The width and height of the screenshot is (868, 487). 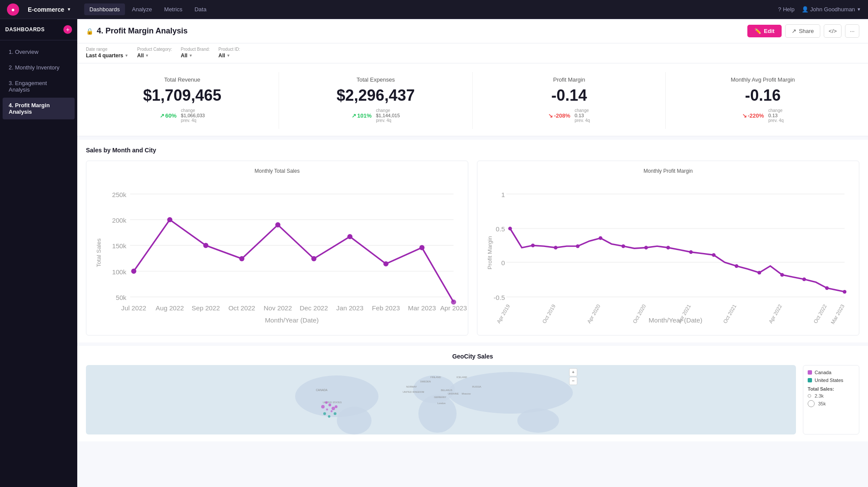 What do you see at coordinates (809, 396) in the screenshot?
I see `circle-sm-icon` at bounding box center [809, 396].